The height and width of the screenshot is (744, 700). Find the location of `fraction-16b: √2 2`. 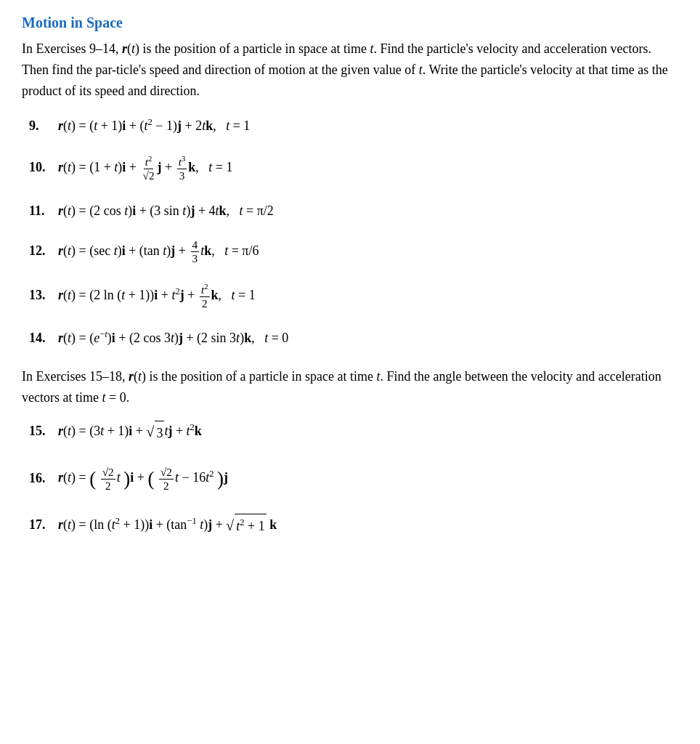

fraction-16b: √2 2 is located at coordinates (166, 480).